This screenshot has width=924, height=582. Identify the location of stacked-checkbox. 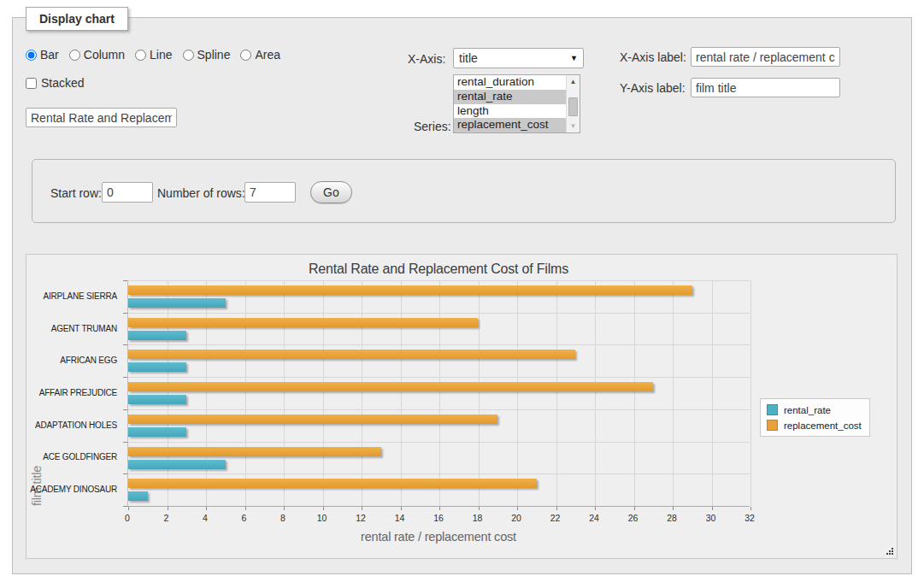
(31, 84).